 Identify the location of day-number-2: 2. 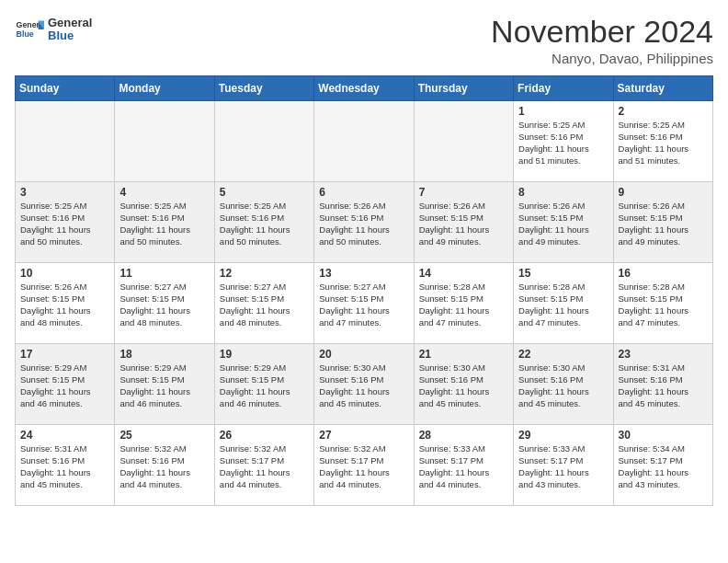
(664, 111).